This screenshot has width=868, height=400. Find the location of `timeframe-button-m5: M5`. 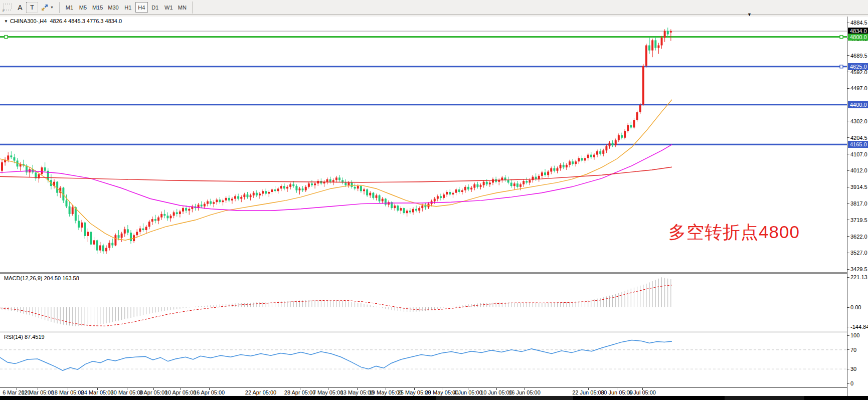

timeframe-button-m5: M5 is located at coordinates (83, 7).